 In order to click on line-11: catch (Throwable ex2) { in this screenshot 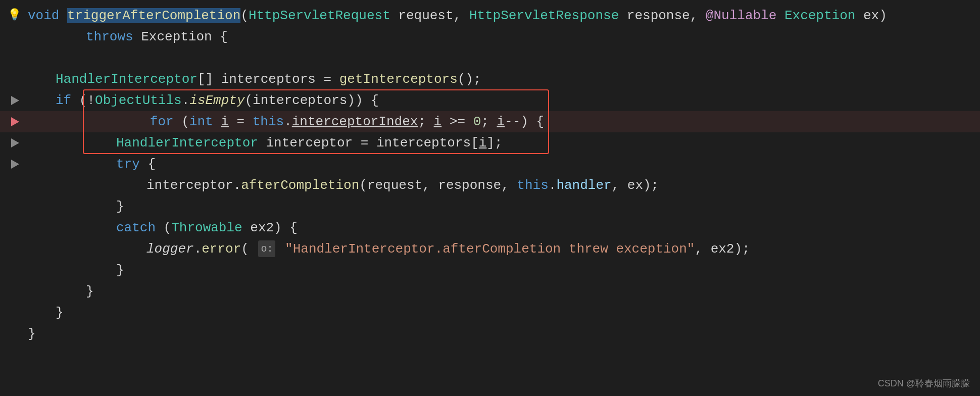, I will do `click(490, 228)`.